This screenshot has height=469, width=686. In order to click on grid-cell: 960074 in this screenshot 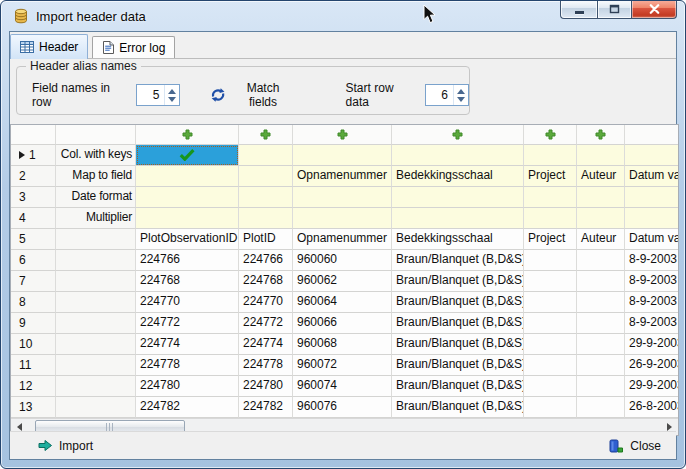, I will do `click(342, 386)`.